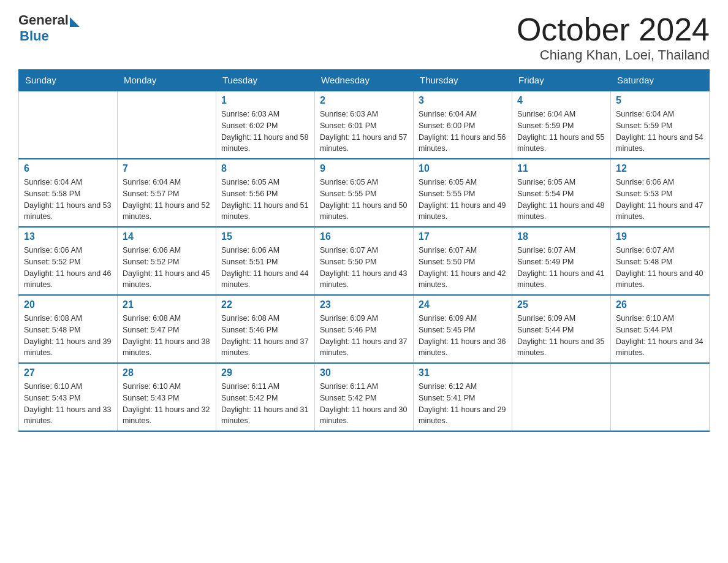 This screenshot has width=728, height=563. Describe the element at coordinates (265, 237) in the screenshot. I see `day-number: 15` at that location.